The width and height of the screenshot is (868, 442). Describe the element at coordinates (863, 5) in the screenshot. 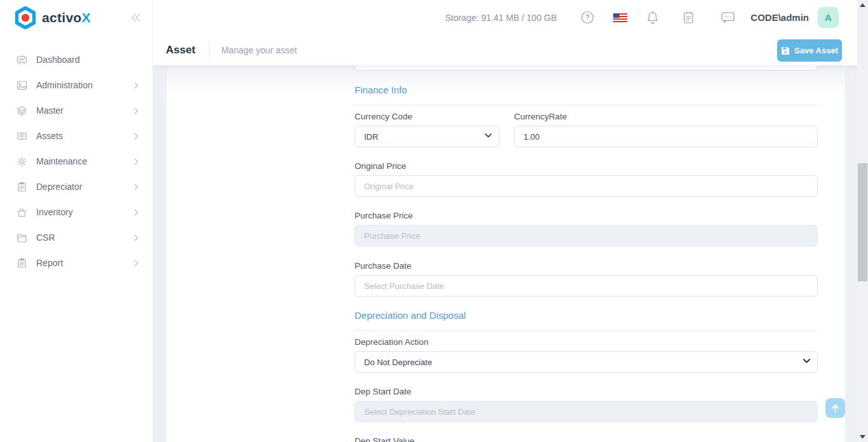

I see `scrollbar-up-arrow` at that location.